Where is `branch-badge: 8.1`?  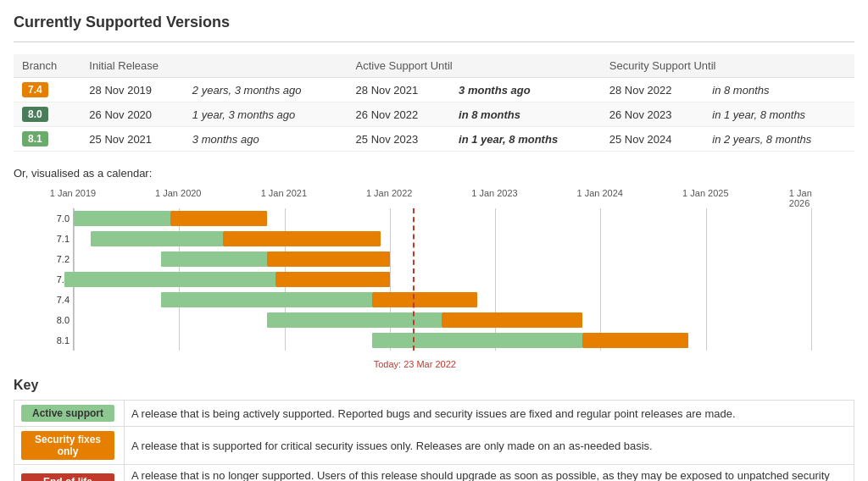
branch-badge: 8.1 is located at coordinates (36, 139).